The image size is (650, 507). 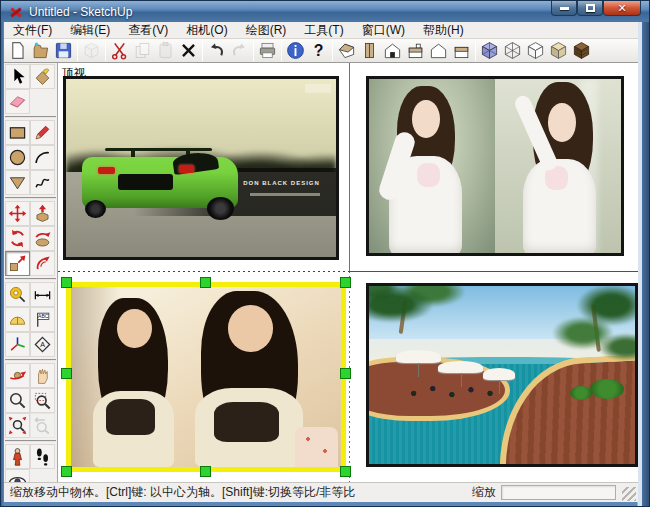 What do you see at coordinates (42, 426) in the screenshot?
I see `zoom-previous-icon` at bounding box center [42, 426].